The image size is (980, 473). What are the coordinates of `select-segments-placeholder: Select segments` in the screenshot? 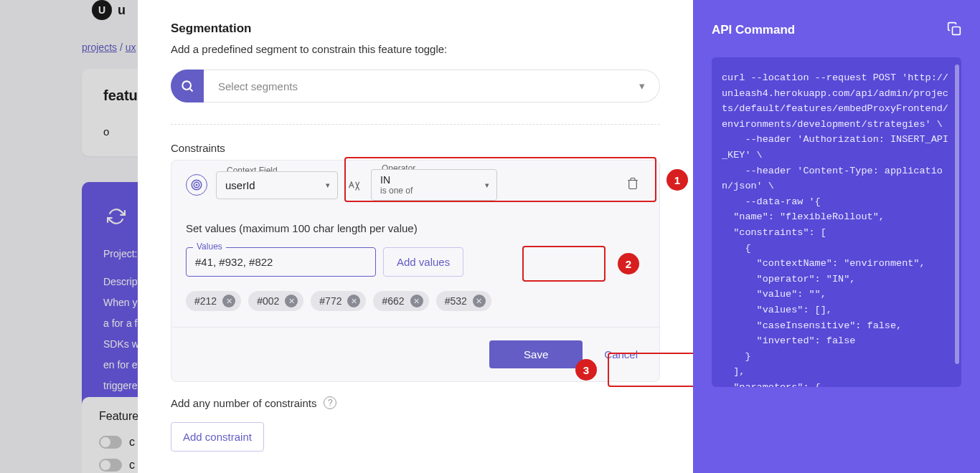 It's located at (258, 86).